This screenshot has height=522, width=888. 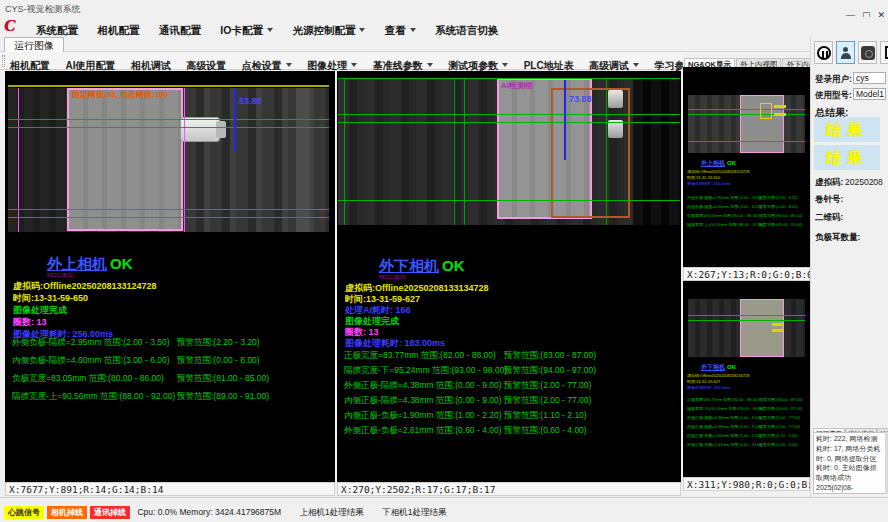 I want to click on qr-code-label: 二维码:, so click(x=829, y=218).